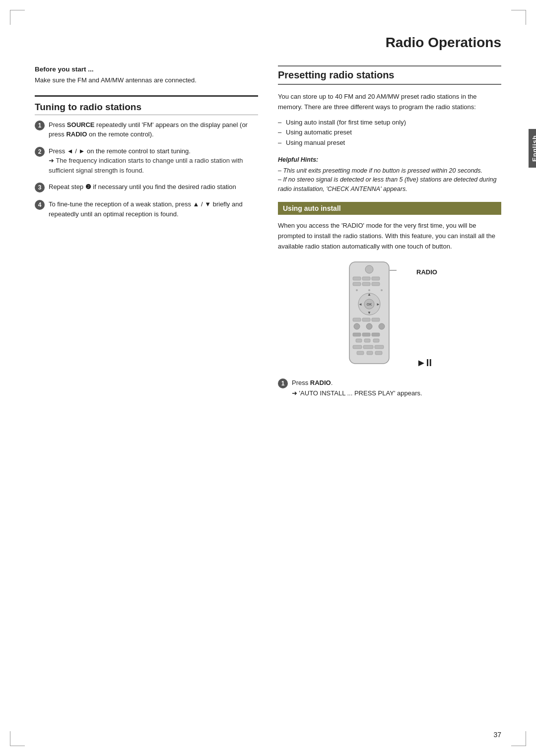 This screenshot has height=756, width=536. I want to click on step-1-radio-bold: RADIO, so click(76, 134).